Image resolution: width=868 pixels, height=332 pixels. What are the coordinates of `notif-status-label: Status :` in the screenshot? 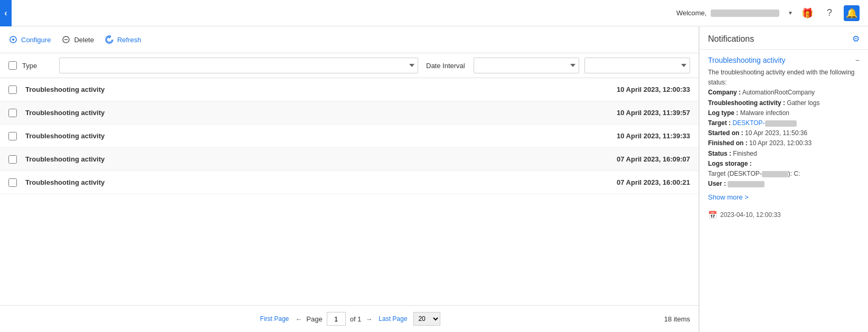 It's located at (720, 154).